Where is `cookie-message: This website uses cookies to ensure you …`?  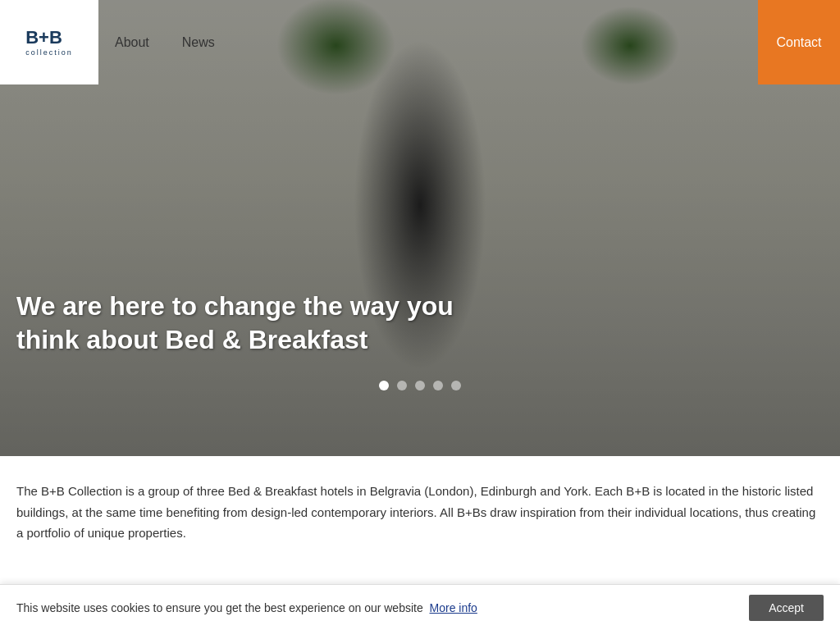 cookie-message: This website uses cookies to ensure you … is located at coordinates (379, 608).